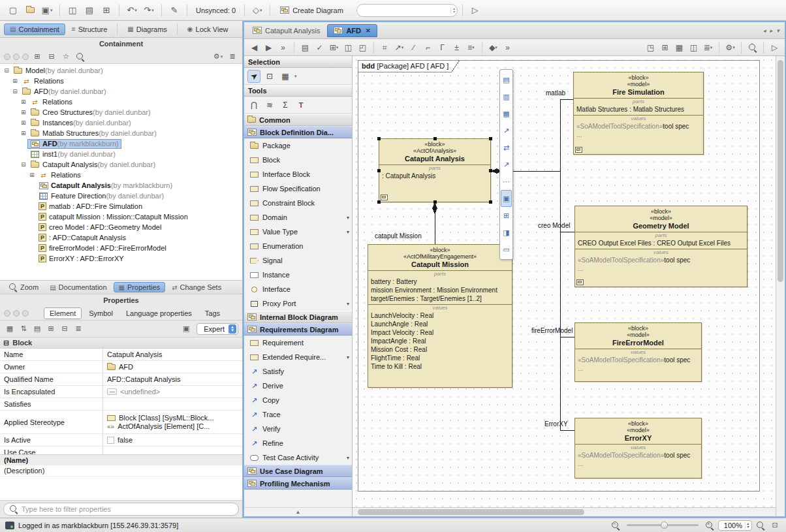 The width and height of the screenshot is (786, 532). Describe the element at coordinates (47, 10) in the screenshot. I see `save-icon` at that location.